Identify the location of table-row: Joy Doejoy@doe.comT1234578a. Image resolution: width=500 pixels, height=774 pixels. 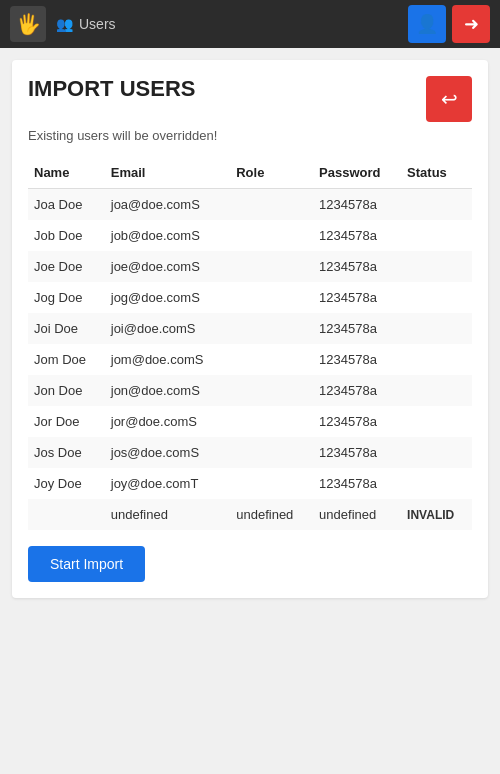
(250, 484).